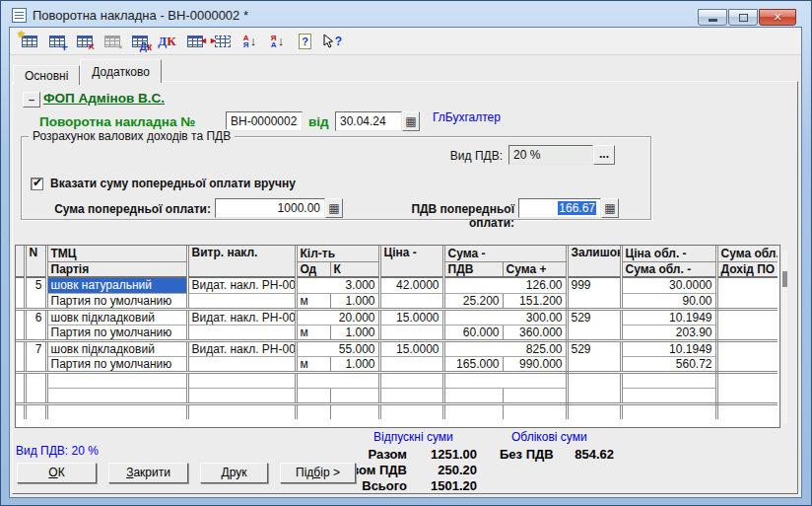 The image size is (812, 506). Describe the element at coordinates (337, 348) in the screenshot. I see `cell-qty: 55.000` at that location.